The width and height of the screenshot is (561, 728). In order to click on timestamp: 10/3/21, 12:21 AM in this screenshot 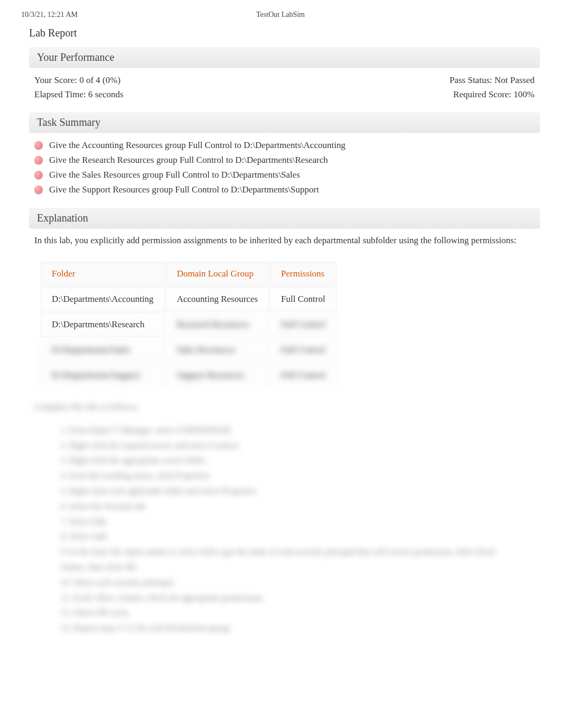, I will do `click(50, 15)`.